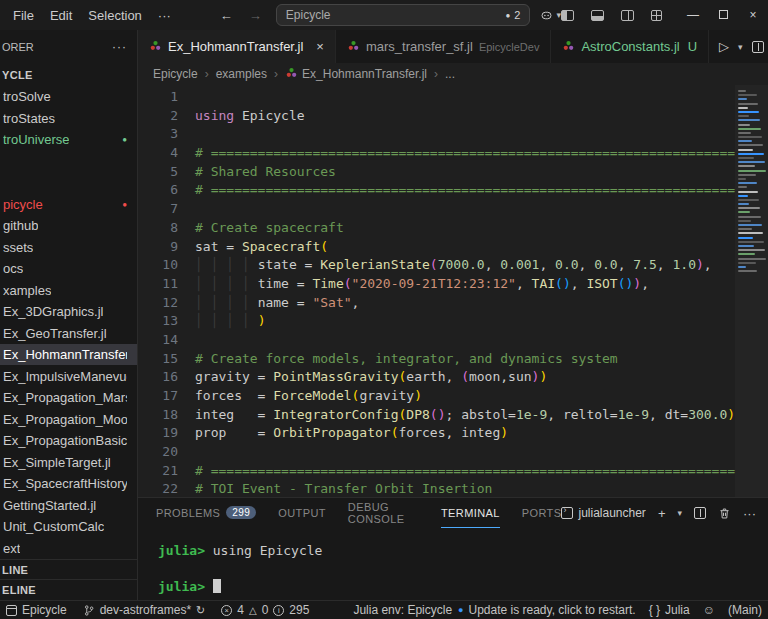 Image resolution: width=768 pixels, height=619 pixels. I want to click on list-item: ocs, so click(68, 269).